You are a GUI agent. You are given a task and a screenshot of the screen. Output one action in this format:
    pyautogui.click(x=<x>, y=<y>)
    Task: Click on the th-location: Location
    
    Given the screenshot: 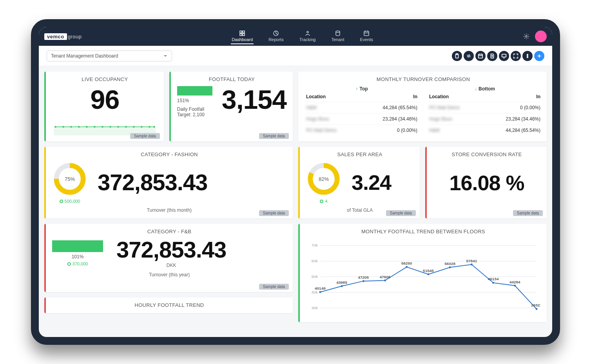 What is the action you would take?
    pyautogui.click(x=332, y=97)
    